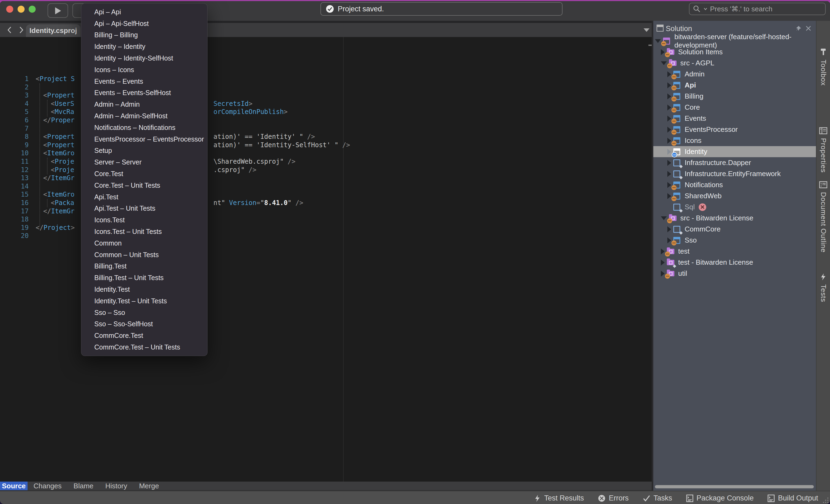 The height and width of the screenshot is (504, 830). What do you see at coordinates (144, 267) in the screenshot?
I see `config-menu-item: Billing.Test` at bounding box center [144, 267].